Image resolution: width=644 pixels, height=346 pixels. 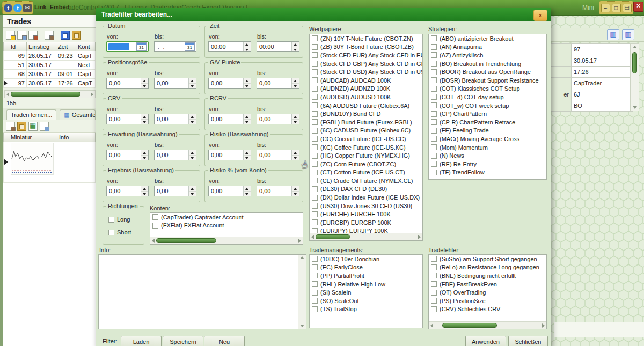 I want to click on list-item: (BO) Breakout in Trendrichtung, so click(x=487, y=64).